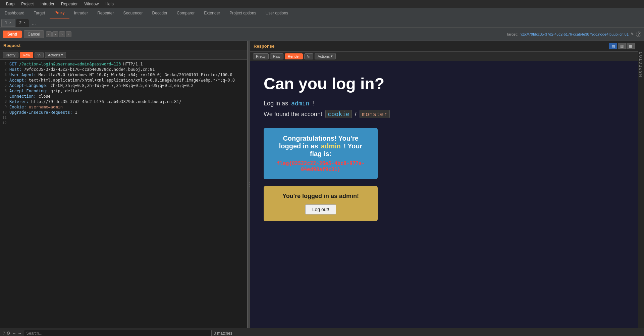 The width and height of the screenshot is (644, 336). What do you see at coordinates (109, 4) in the screenshot?
I see `menu-help: Help` at bounding box center [109, 4].